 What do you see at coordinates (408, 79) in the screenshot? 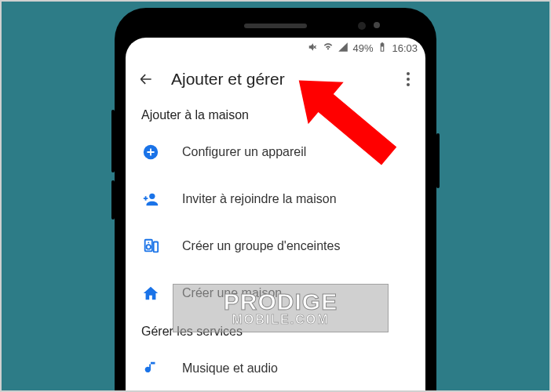
I see `more-menu-button` at bounding box center [408, 79].